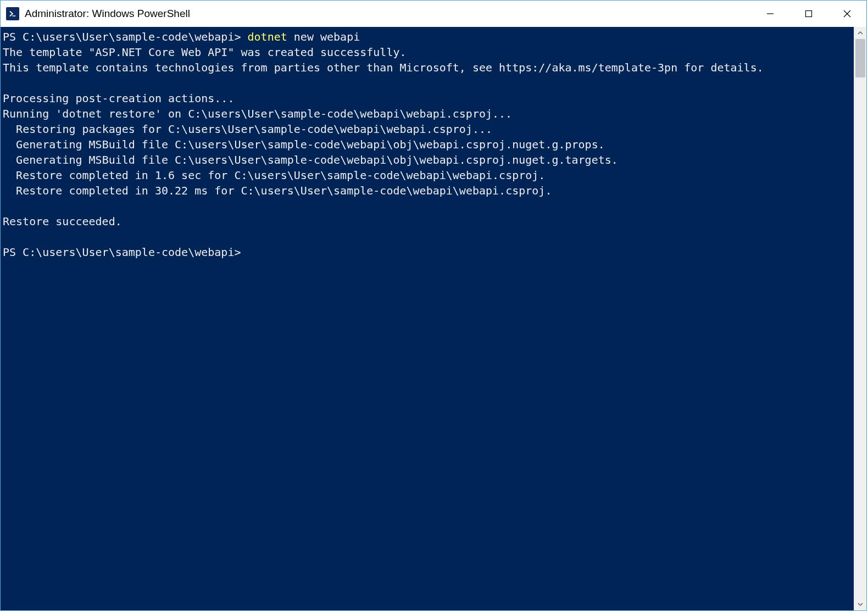 Image resolution: width=868 pixels, height=612 pixels. I want to click on terminal-prompt: PS C:\users\User\sample-code\webapi>, so click(429, 252).